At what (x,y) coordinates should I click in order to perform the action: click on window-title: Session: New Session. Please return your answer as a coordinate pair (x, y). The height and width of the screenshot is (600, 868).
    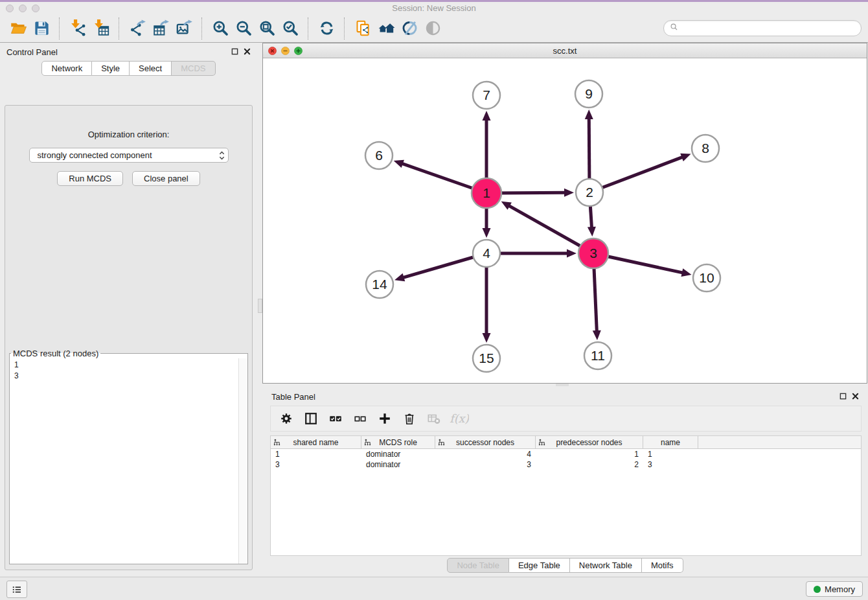
    Looking at the image, I should click on (434, 8).